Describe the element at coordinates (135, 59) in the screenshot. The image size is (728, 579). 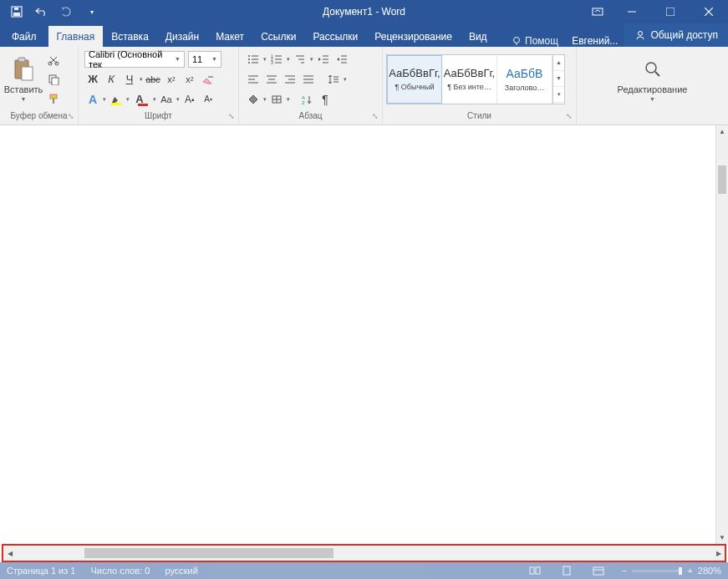
I see `font-name-input: Calibri (Основной тек▼` at that location.